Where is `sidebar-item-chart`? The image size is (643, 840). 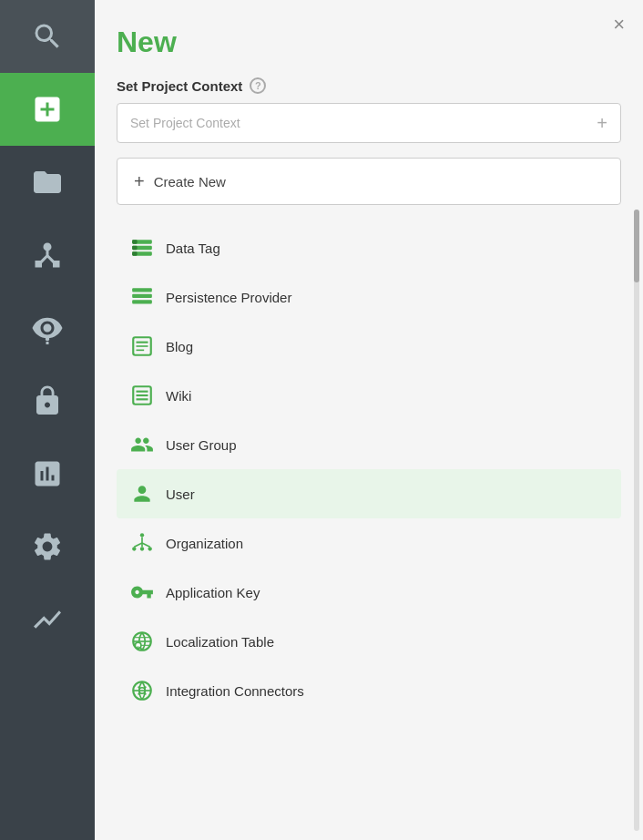 sidebar-item-chart is located at coordinates (47, 620).